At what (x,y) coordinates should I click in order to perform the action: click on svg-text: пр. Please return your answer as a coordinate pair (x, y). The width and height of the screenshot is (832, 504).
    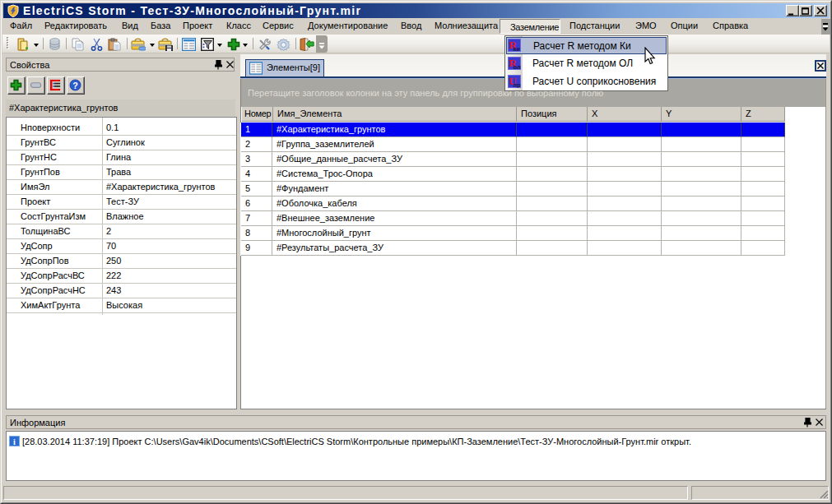
    Looking at the image, I should click on (517, 85).